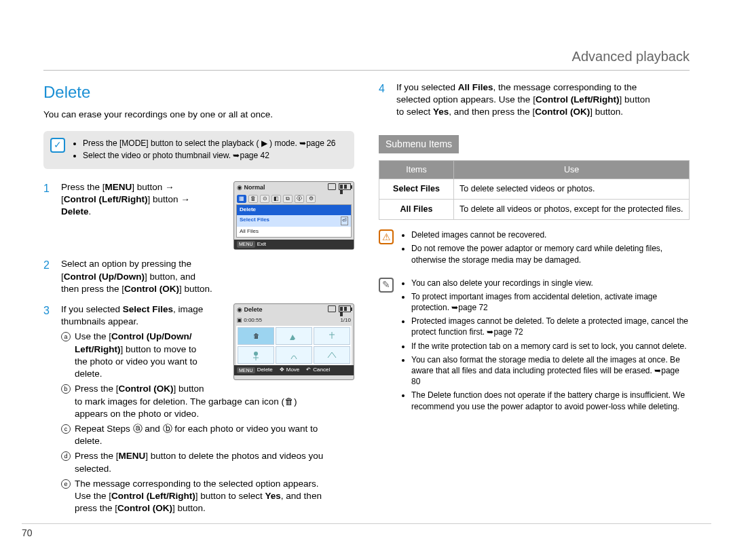 The width and height of the screenshot is (733, 560). What do you see at coordinates (535, 170) in the screenshot?
I see `table-header-row: Items Use` at bounding box center [535, 170].